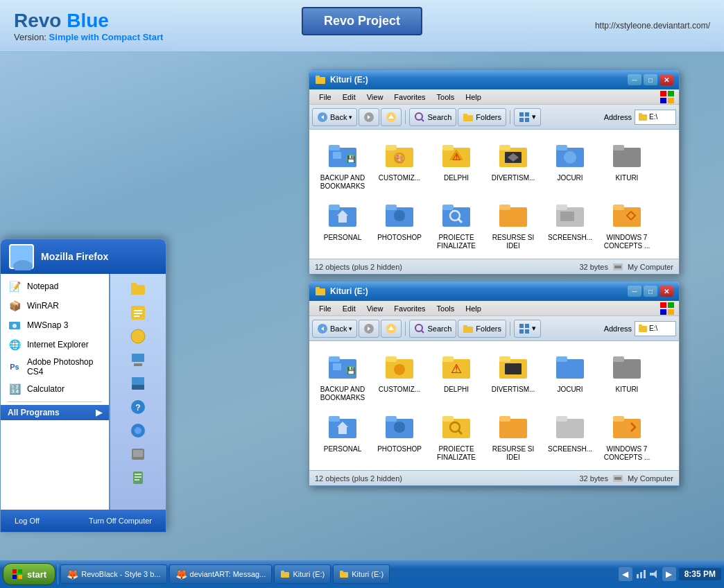 This screenshot has width=724, height=588. What do you see at coordinates (482, 117) in the screenshot?
I see `folders-button-top: Folders` at bounding box center [482, 117].